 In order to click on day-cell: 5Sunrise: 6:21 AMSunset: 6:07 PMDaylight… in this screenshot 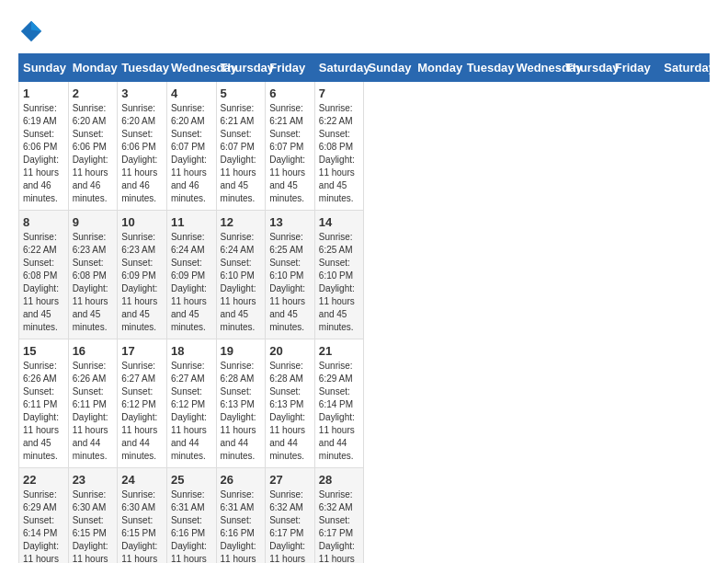, I will do `click(241, 146)`.